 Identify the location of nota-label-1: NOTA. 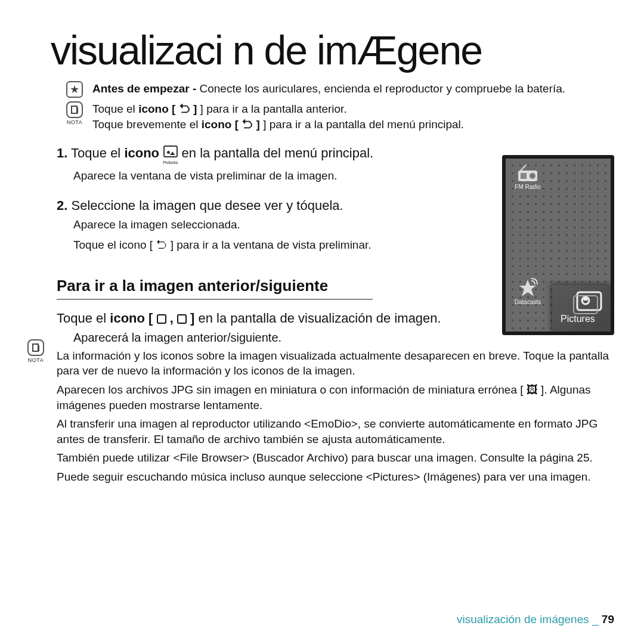
(75, 122).